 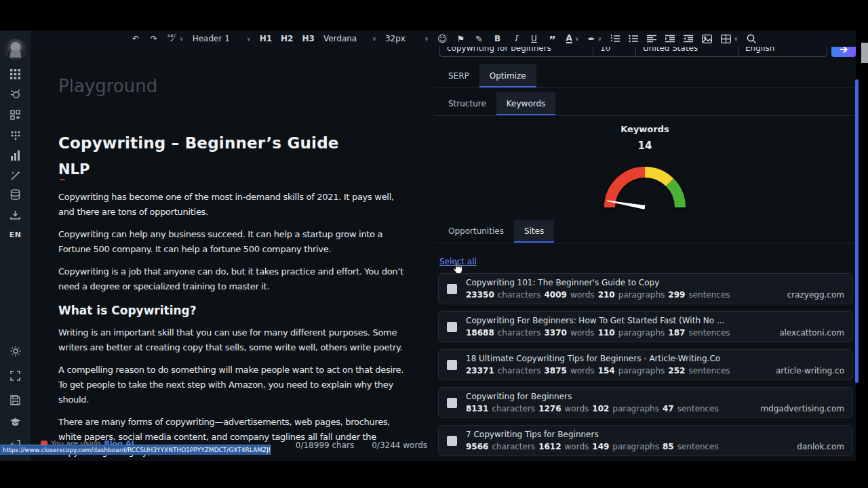 I want to click on ordered-list-icon, so click(x=615, y=39).